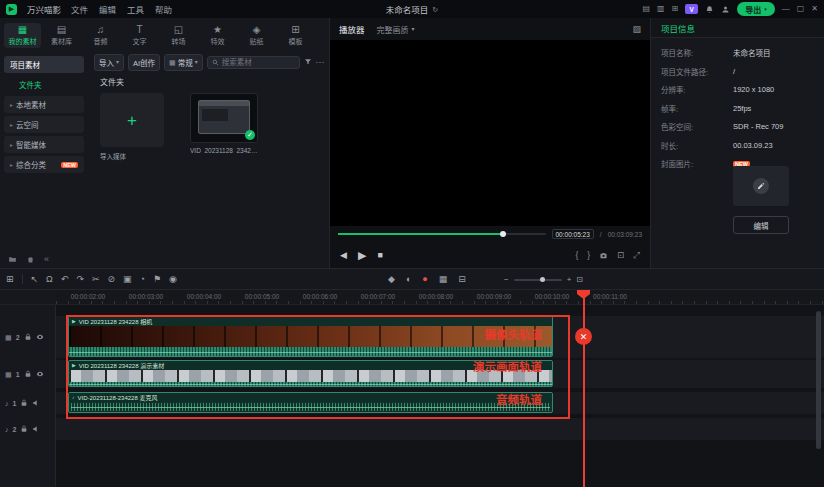  What do you see at coordinates (636, 256) in the screenshot?
I see `fullscreen-icon: ⤢` at bounding box center [636, 256].